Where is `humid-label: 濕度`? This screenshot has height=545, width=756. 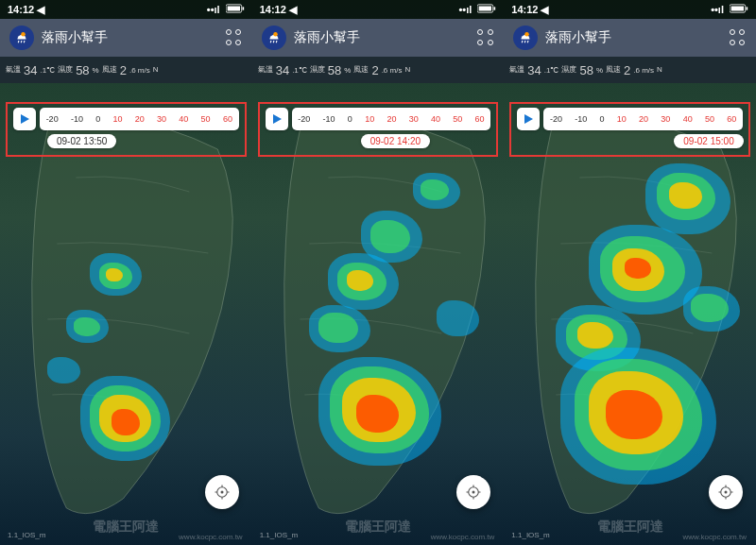 humid-label: 濕度 is located at coordinates (65, 70).